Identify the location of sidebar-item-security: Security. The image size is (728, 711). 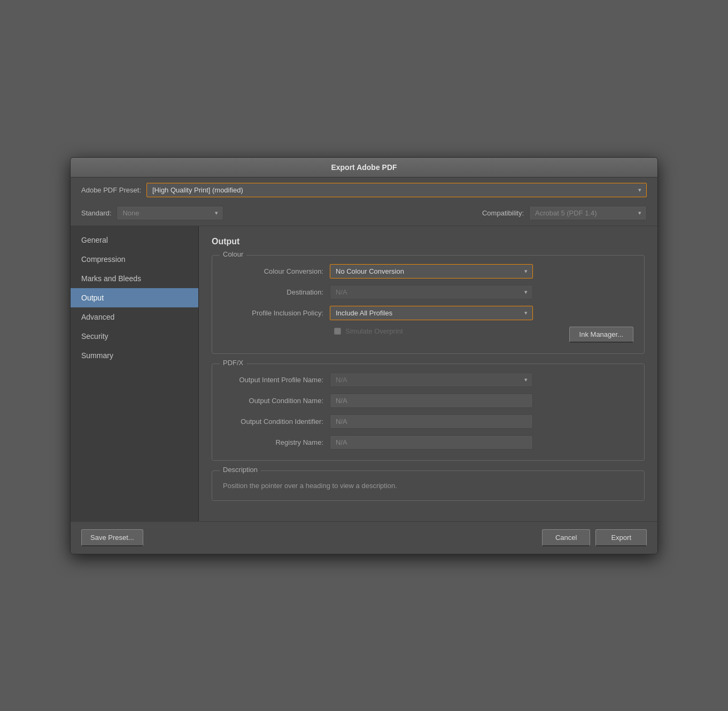
(135, 336).